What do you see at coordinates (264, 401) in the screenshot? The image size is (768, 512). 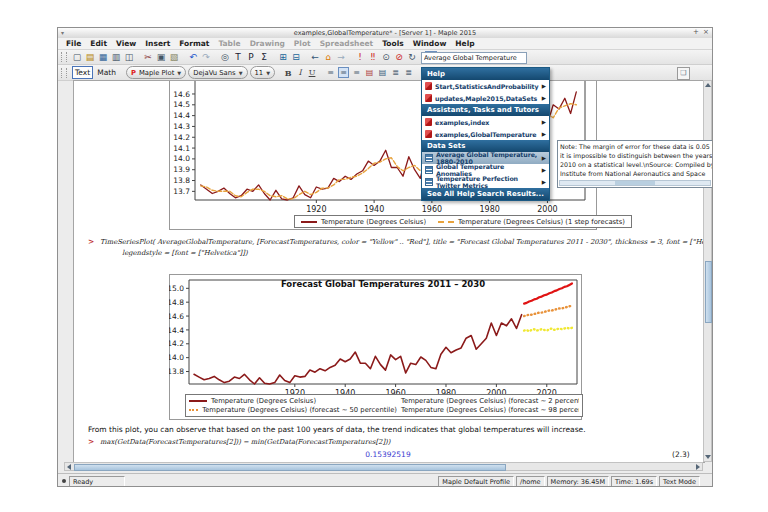 I see `legend-label: Temperature (Degrees Celsius)` at bounding box center [264, 401].